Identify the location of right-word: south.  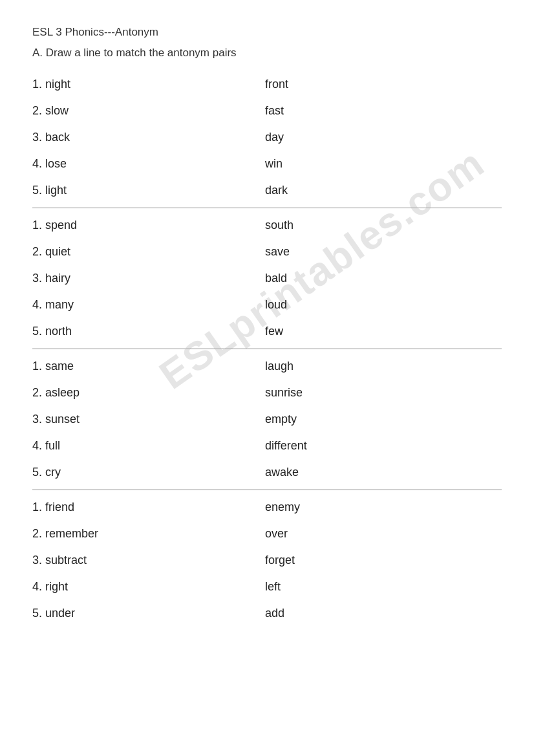
(279, 225).